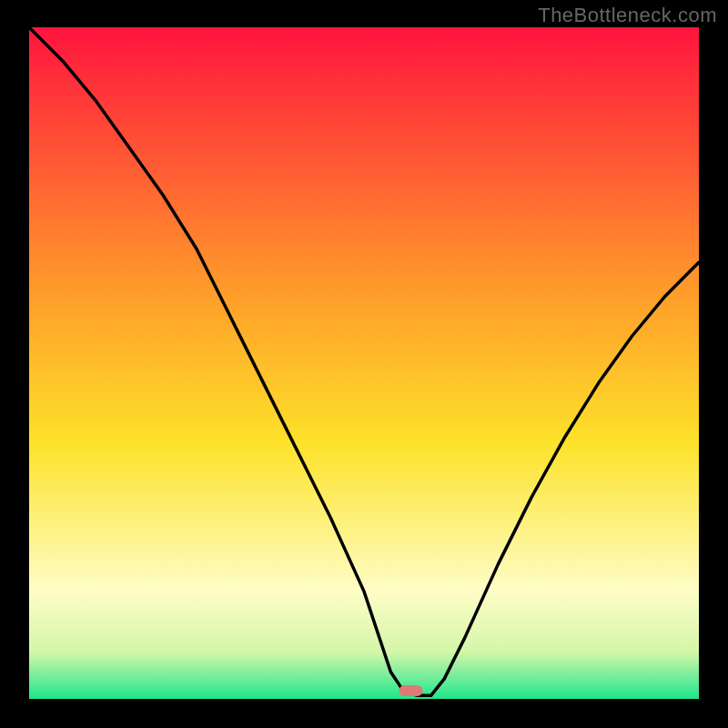 The width and height of the screenshot is (728, 728). What do you see at coordinates (411, 691) in the screenshot?
I see `bottleneck-marker` at bounding box center [411, 691].